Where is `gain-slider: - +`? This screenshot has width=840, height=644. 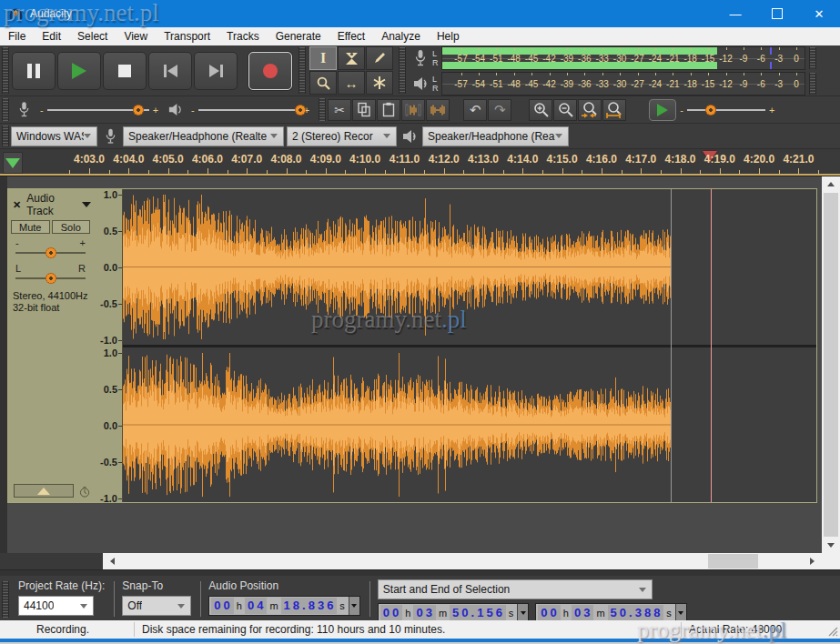
gain-slider: - + is located at coordinates (51, 248).